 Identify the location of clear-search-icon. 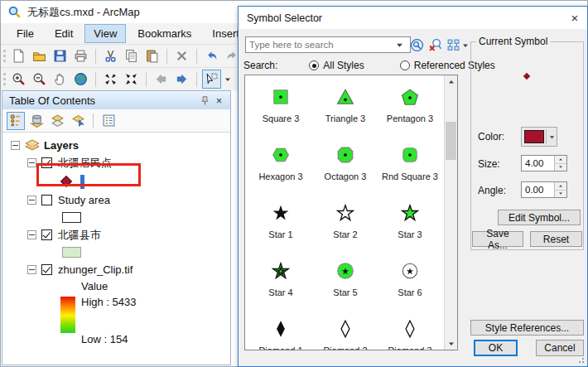
(436, 45).